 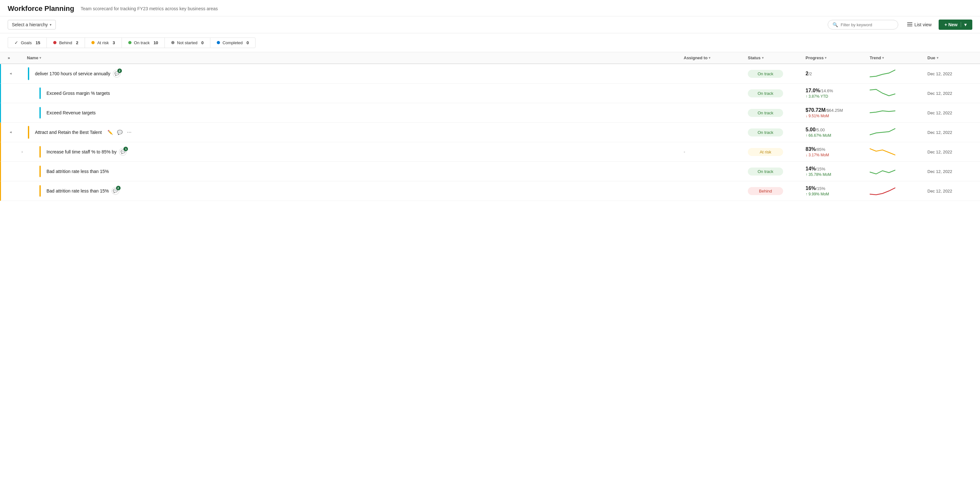 What do you see at coordinates (361, 191) in the screenshot?
I see `row-name-cell: Bad attrition rate less than 15% 💬 2` at bounding box center [361, 191].